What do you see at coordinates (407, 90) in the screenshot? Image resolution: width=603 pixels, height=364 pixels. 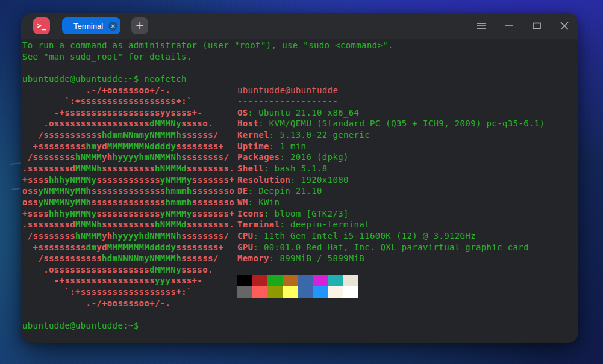 I see `neofetch-header: ubuntudde@ubuntudde` at bounding box center [407, 90].